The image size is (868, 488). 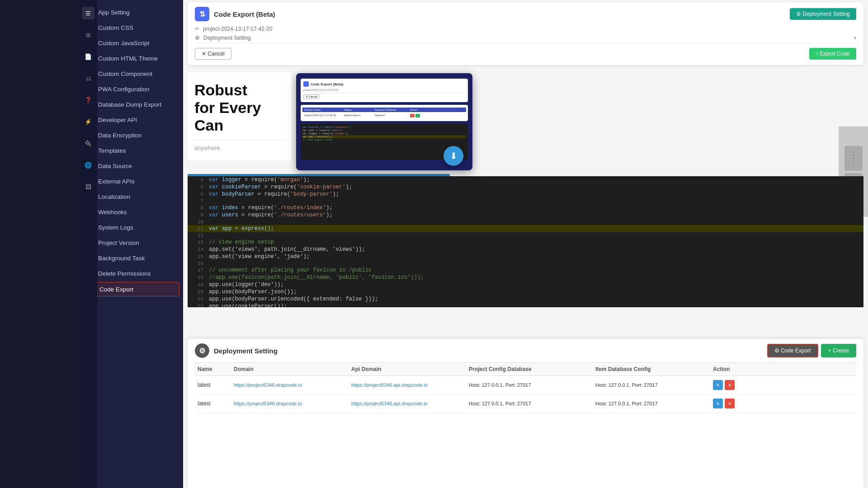 What do you see at coordinates (40, 244) in the screenshot?
I see `device-frame` at bounding box center [40, 244].